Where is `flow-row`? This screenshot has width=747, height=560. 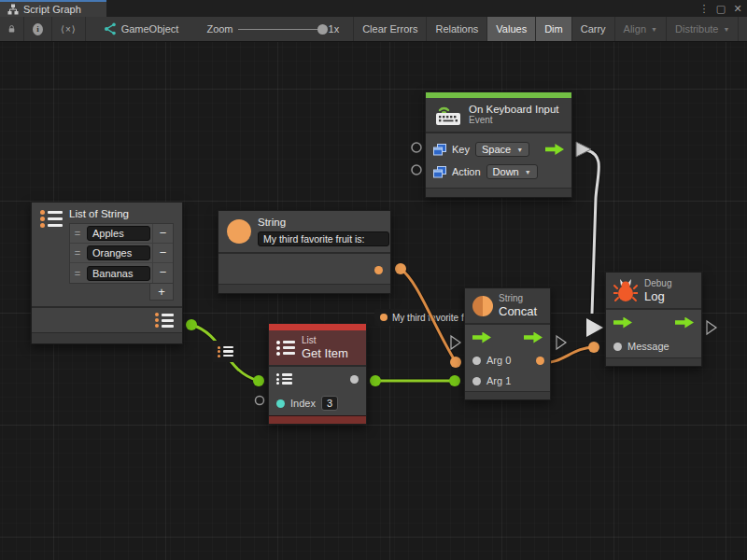
flow-row is located at coordinates (654, 323).